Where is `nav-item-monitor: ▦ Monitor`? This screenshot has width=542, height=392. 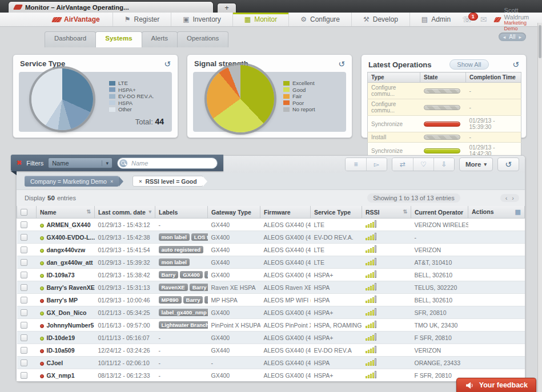
nav-item-monitor: ▦ Monitor is located at coordinates (260, 19).